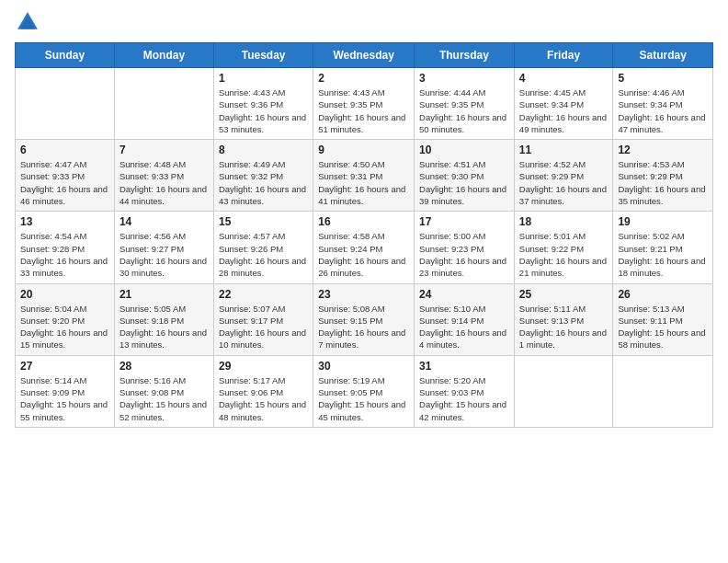 This screenshot has height=563, width=728. I want to click on day-number: 16, so click(364, 222).